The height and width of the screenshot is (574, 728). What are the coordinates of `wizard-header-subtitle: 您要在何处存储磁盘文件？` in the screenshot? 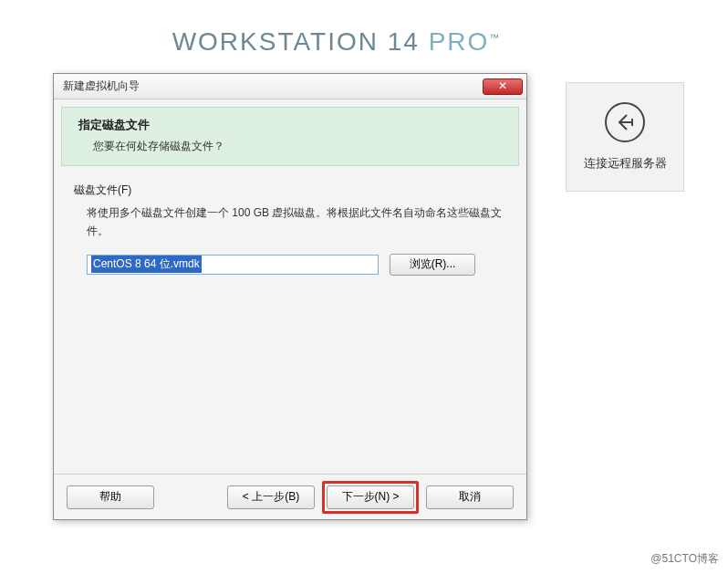 It's located at (290, 146).